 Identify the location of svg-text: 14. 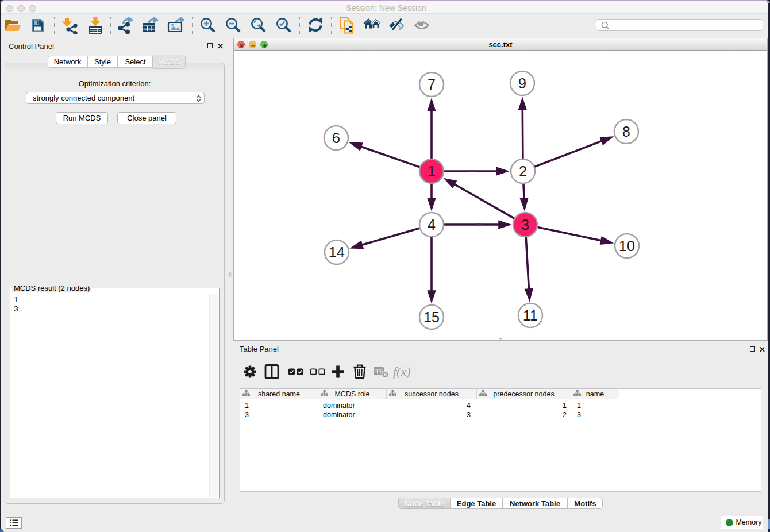
(337, 252).